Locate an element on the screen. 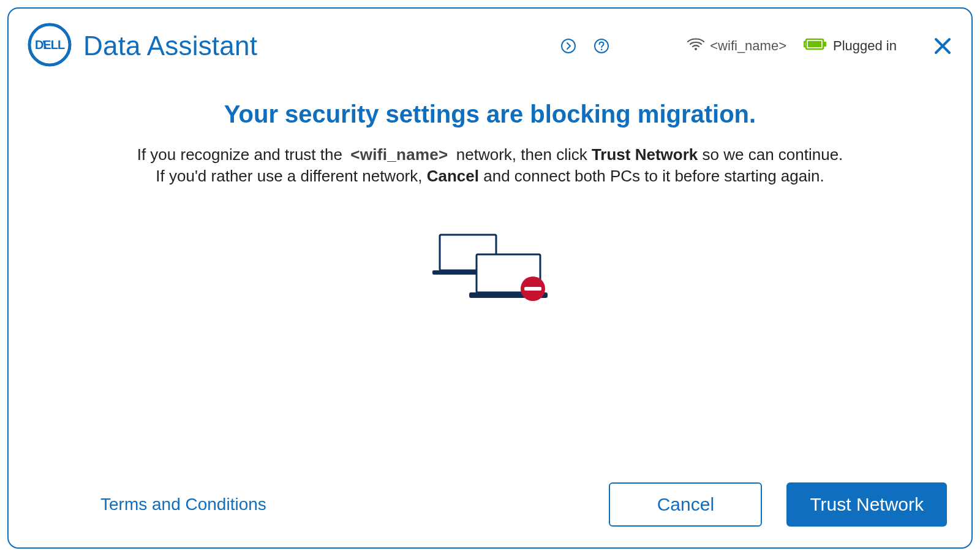 The height and width of the screenshot is (556, 980). instruction-cancel-bold: Cancel is located at coordinates (453, 176).